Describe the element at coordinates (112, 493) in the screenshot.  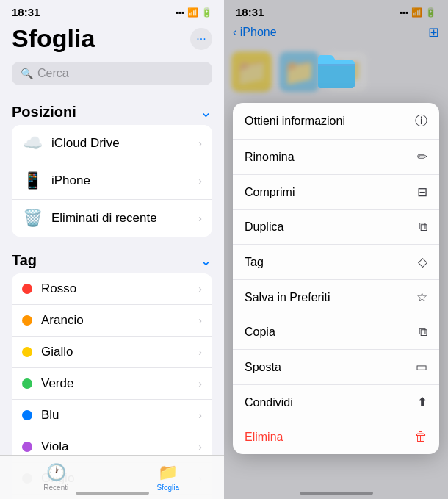
I see `home-indicator-left` at that location.